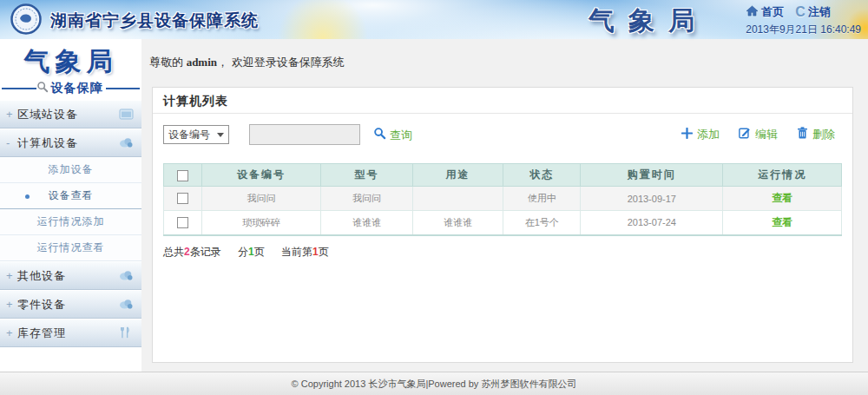 Image resolution: width=868 pixels, height=395 pixels. I want to click on table-row: 琐琐碎碎 谁谁谁 谁谁谁 在1号个 2013-07-24 查看, so click(503, 223).